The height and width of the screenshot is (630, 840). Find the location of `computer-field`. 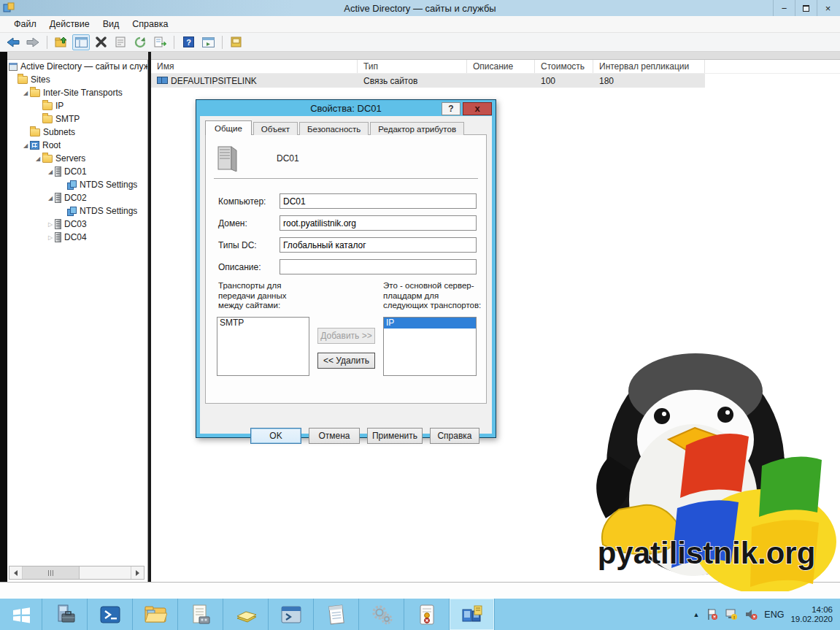

computer-field is located at coordinates (378, 201).